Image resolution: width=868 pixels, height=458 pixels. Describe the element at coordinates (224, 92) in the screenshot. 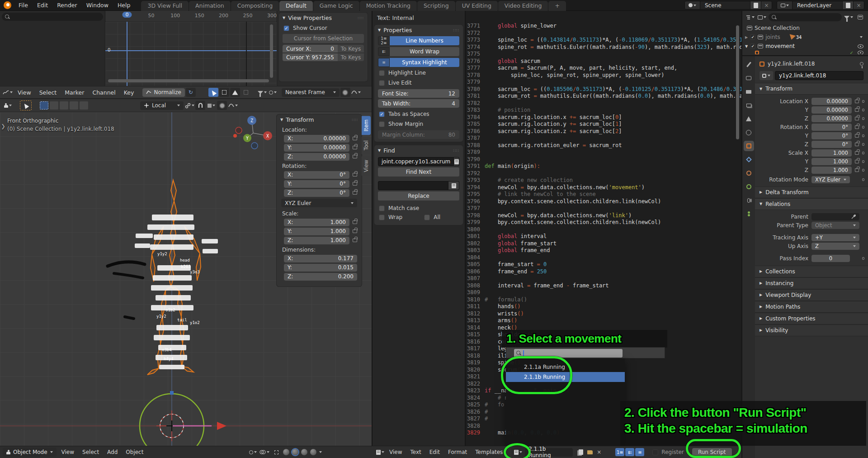

I see `box-select-icon` at that location.